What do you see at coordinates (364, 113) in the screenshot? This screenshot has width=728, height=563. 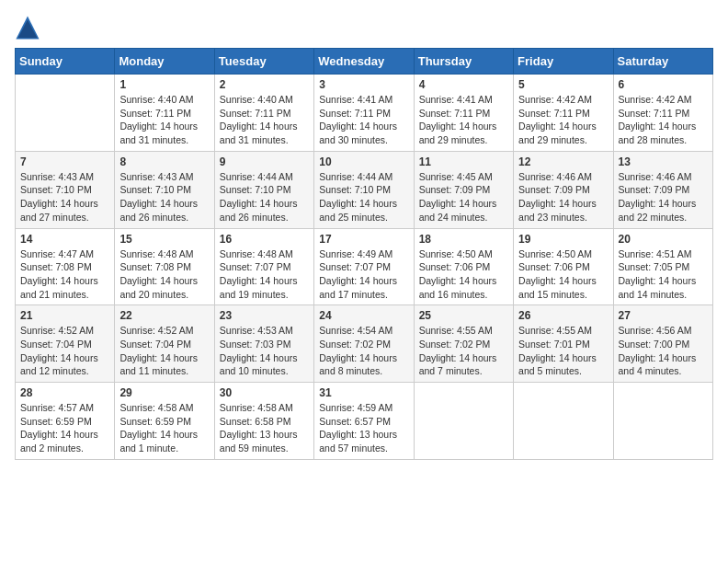 I see `calendar-cell: 3Sunrise: 4:41 AMSunset: 7:11 PMDaylight…` at bounding box center [364, 113].